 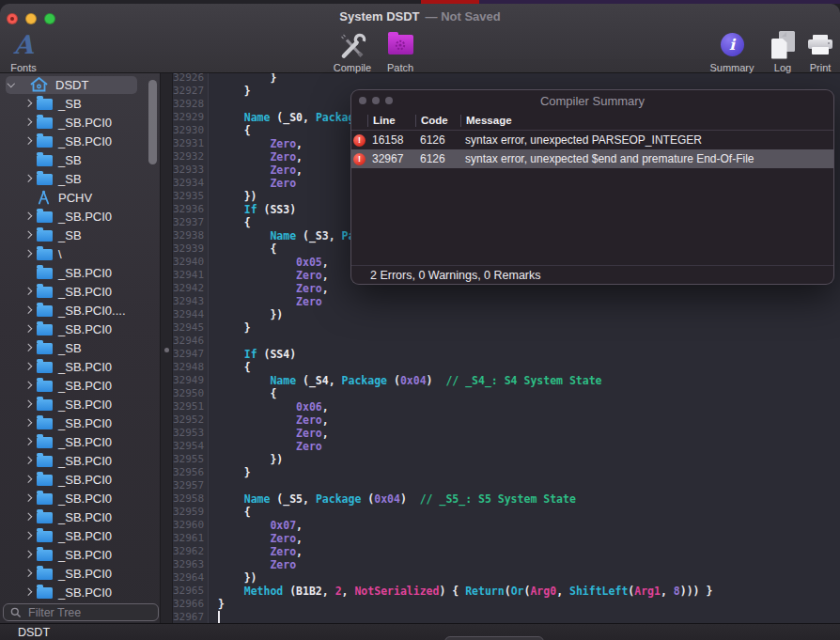 What do you see at coordinates (47, 197) in the screenshot?
I see `method-compass-icon` at bounding box center [47, 197].